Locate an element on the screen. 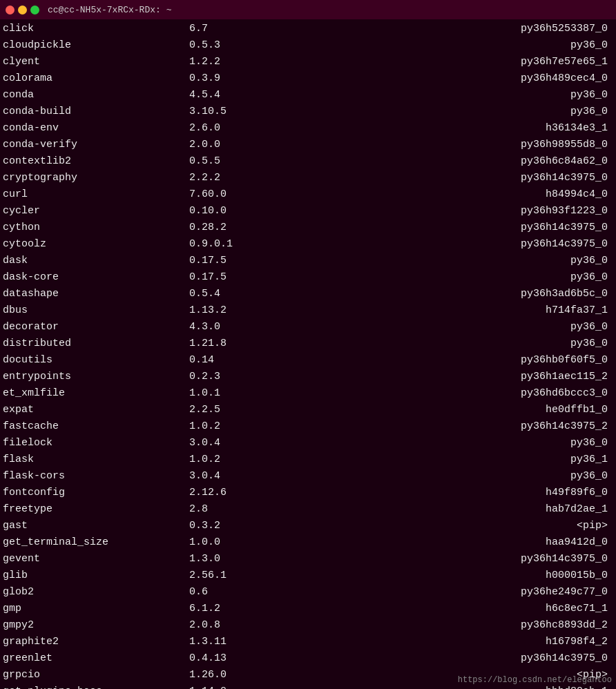  package-name: expat is located at coordinates (96, 410).